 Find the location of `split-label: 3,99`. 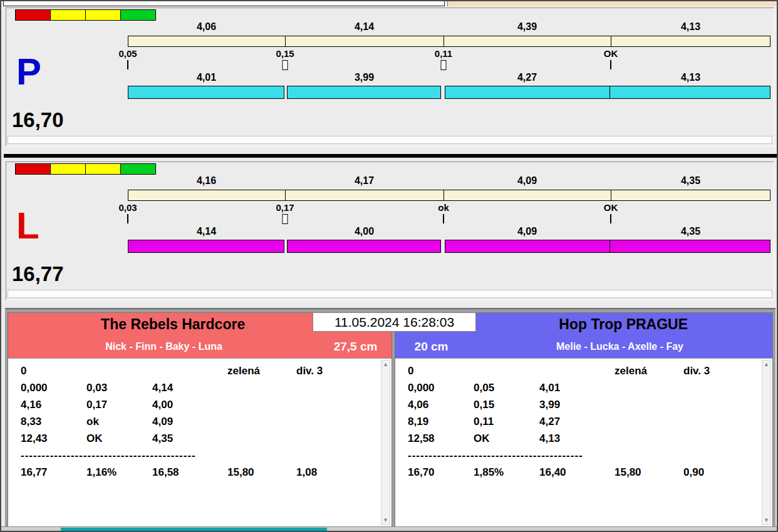

split-label: 3,99 is located at coordinates (365, 78).